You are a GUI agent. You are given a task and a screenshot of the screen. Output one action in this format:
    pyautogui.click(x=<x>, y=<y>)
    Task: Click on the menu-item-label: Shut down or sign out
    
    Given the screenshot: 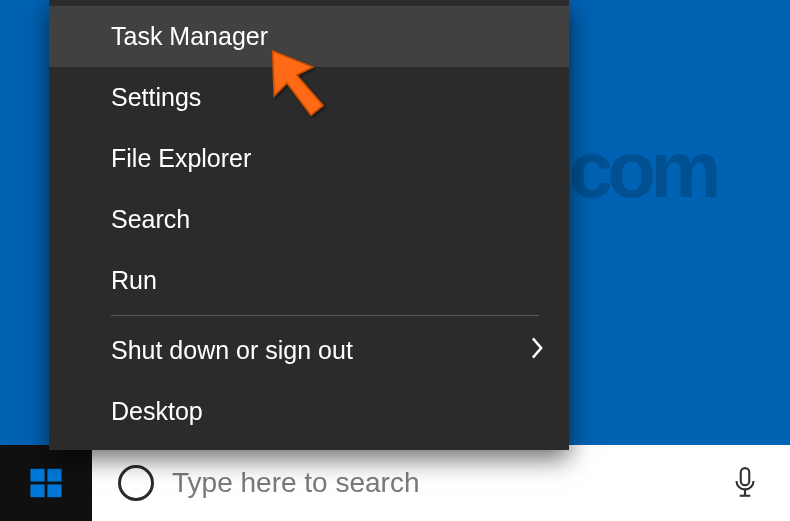 What is the action you would take?
    pyautogui.click(x=232, y=350)
    